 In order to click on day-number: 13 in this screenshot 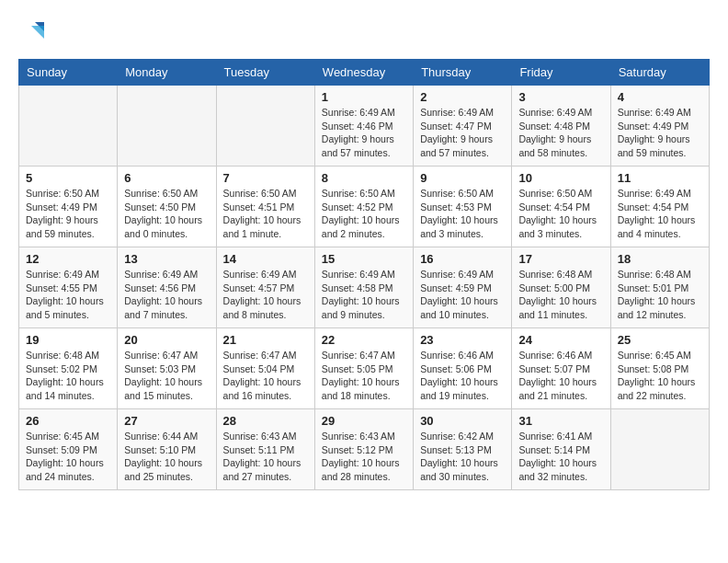, I will do `click(166, 259)`.